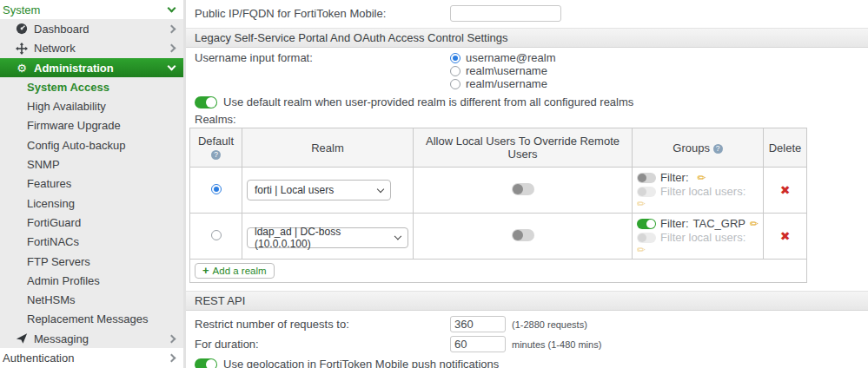  What do you see at coordinates (206, 363) in the screenshot?
I see `geolocation-toggle` at bounding box center [206, 363].